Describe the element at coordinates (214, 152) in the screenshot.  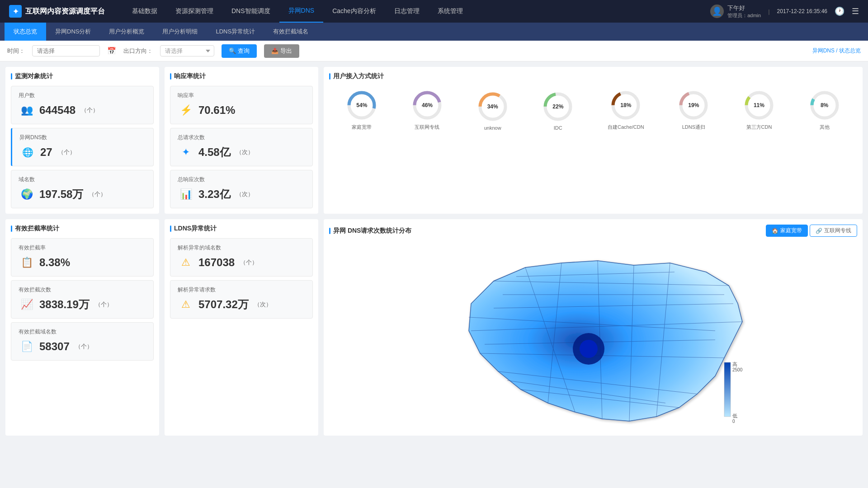
I see `stat-value-total-req: 4.58亿` at that location.